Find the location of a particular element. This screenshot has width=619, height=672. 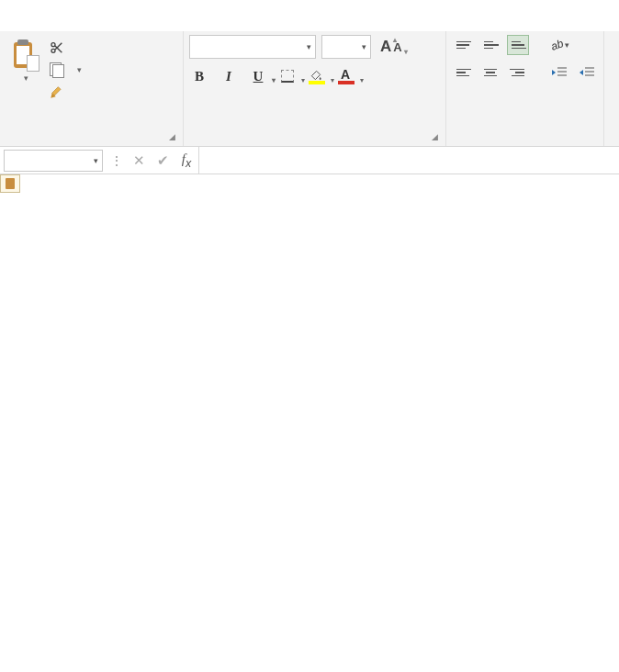

decrease-font-button: A is located at coordinates (397, 48).